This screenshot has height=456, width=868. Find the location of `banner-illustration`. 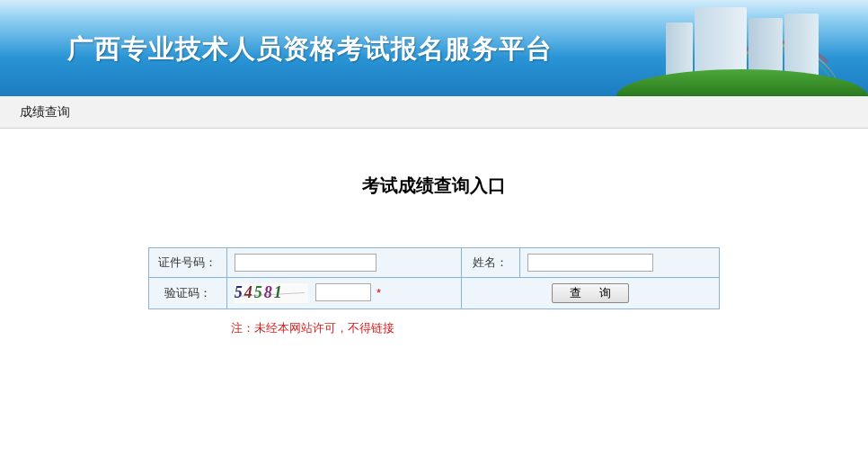

banner-illustration is located at coordinates (742, 49).